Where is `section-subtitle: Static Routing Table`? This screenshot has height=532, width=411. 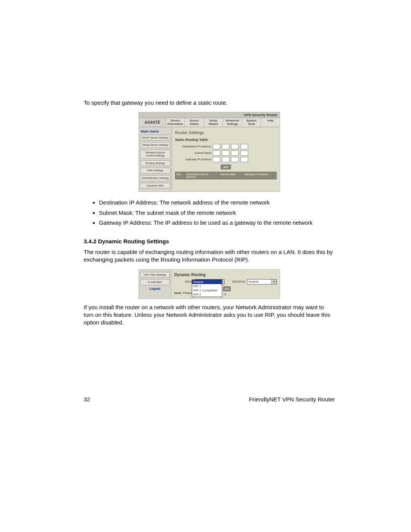 section-subtitle: Static Routing Table is located at coordinates (226, 140).